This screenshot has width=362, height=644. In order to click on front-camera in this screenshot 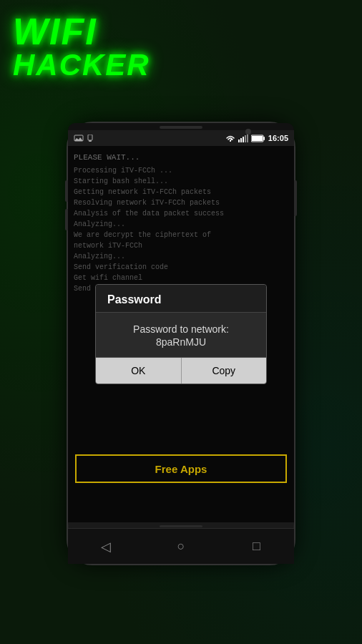, I will do `click(248, 132)`.